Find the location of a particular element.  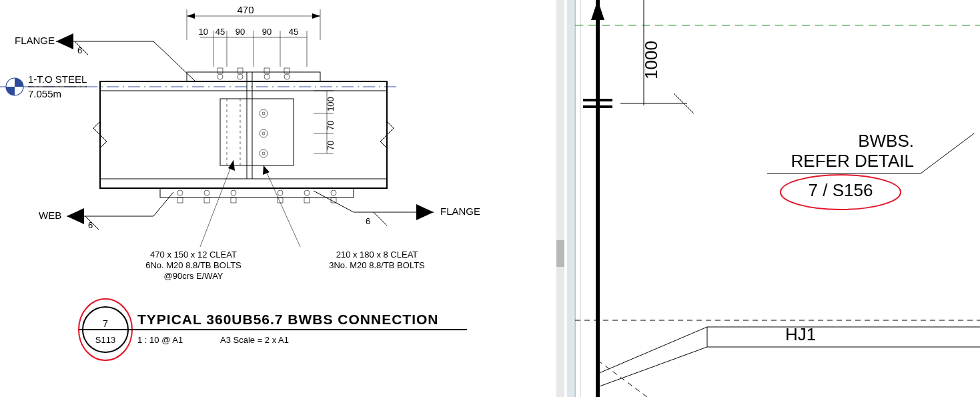

beam-outline is located at coordinates (243, 135).